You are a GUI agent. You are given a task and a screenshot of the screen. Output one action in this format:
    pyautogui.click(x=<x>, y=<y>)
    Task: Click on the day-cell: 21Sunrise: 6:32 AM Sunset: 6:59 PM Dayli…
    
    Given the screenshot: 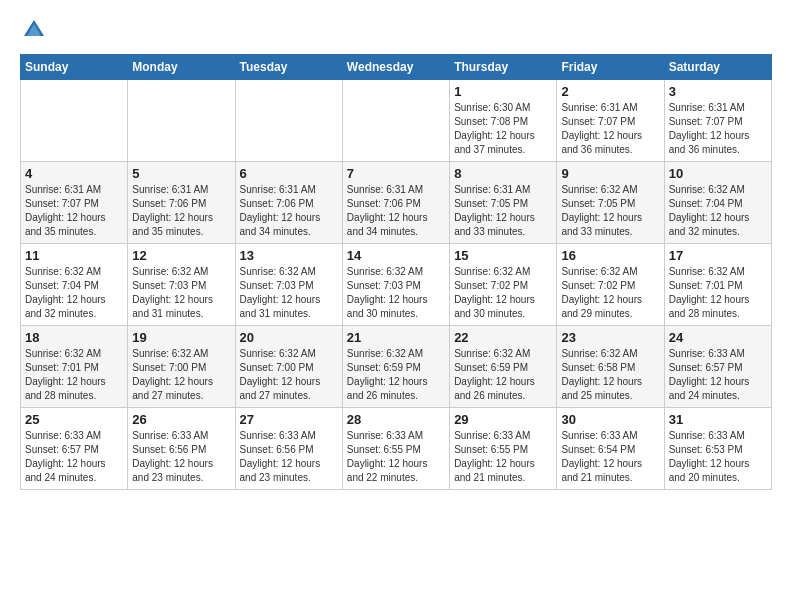 What is the action you would take?
    pyautogui.click(x=396, y=367)
    